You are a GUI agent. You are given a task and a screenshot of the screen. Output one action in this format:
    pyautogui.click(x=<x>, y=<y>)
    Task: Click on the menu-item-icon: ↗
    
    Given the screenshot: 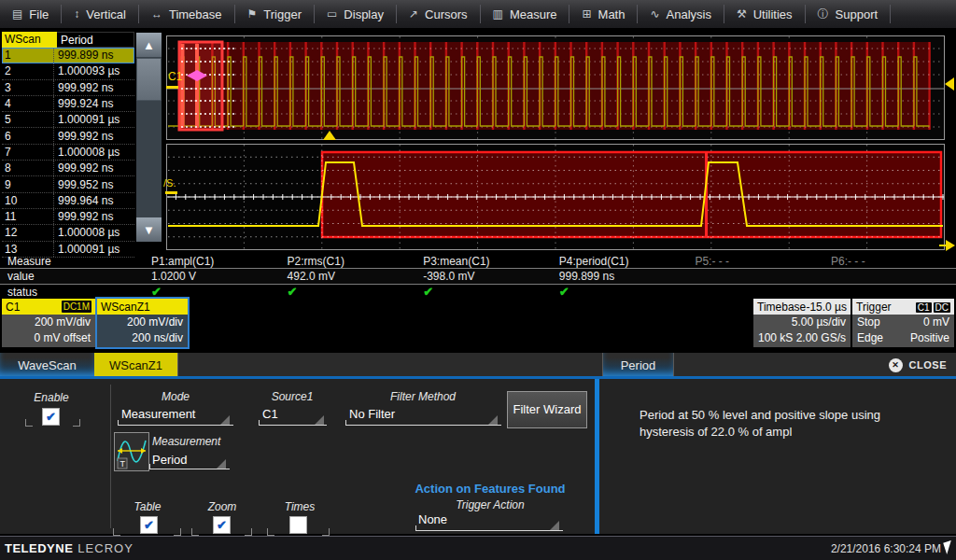 What is the action you would take?
    pyautogui.click(x=414, y=14)
    